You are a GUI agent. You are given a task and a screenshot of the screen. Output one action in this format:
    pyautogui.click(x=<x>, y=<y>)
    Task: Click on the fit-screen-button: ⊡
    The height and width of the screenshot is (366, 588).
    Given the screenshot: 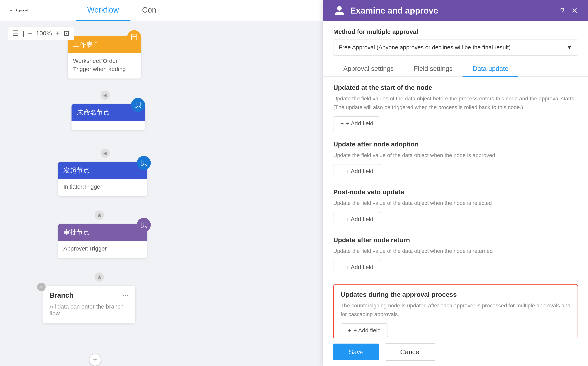 What is the action you would take?
    pyautogui.click(x=67, y=33)
    